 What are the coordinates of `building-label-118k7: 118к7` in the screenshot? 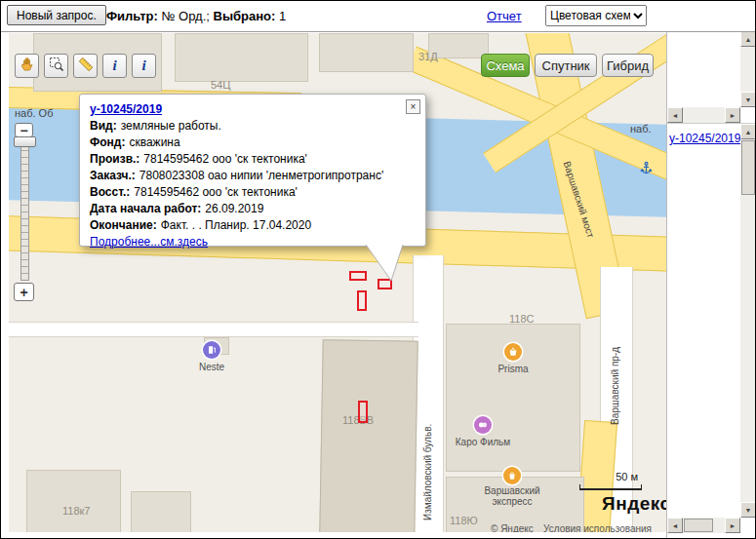 It's located at (76, 511).